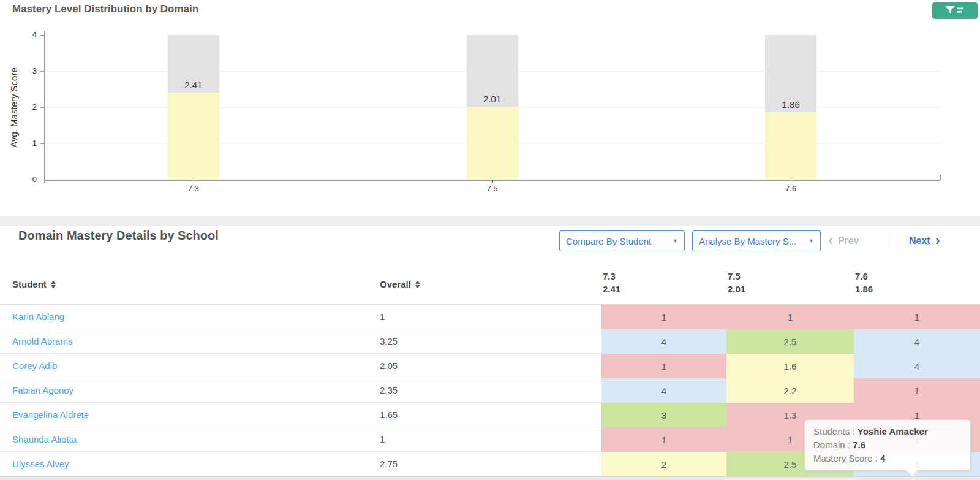  What do you see at coordinates (888, 432) in the screenshot?
I see `tooltip-students-line: Students : Yoshie Amacker` at bounding box center [888, 432].